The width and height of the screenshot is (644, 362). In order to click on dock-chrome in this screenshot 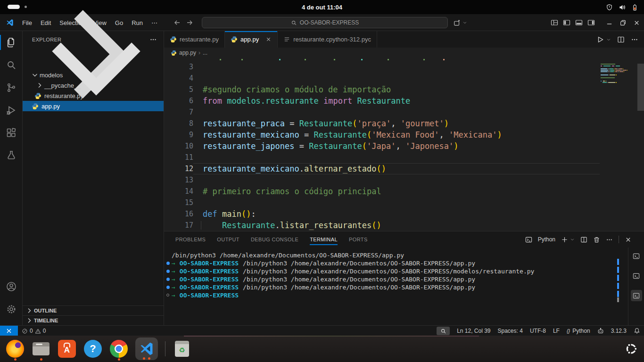, I will do `click(119, 349)`.